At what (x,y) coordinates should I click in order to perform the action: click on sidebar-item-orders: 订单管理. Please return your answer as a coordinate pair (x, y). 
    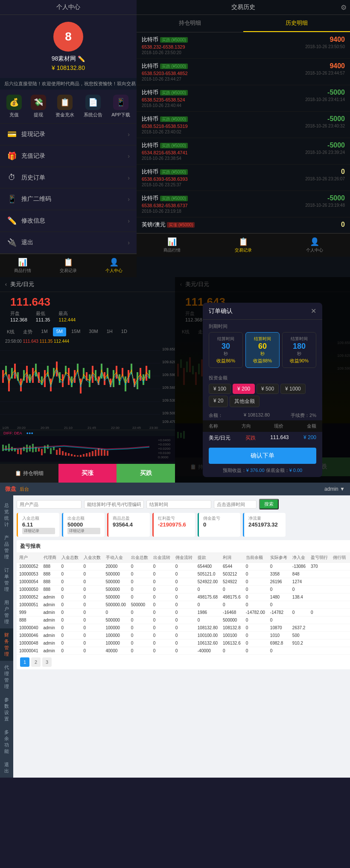
    Looking at the image, I should click on (7, 580).